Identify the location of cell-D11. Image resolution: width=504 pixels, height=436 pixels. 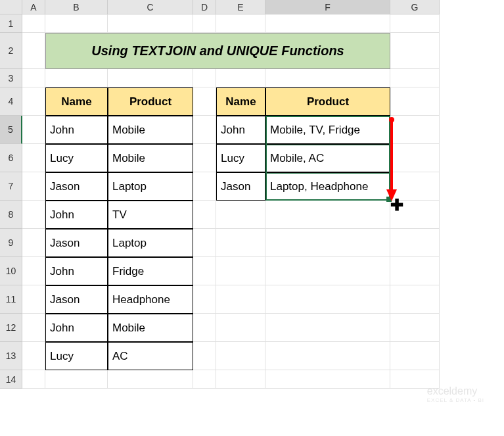
(205, 300).